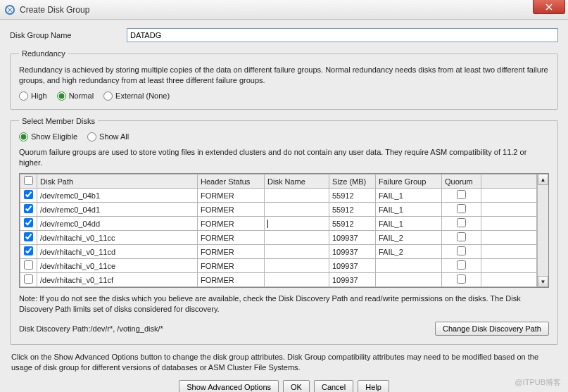  I want to click on header-diskname: Disk Name, so click(297, 182).